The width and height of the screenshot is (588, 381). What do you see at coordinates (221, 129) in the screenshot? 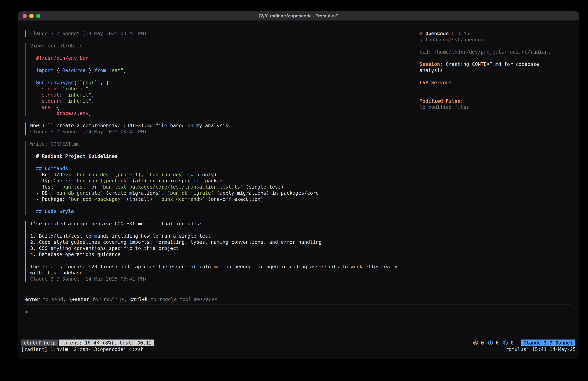
I see `assistant-message: Now I'll create a comprehensive CONTEXT.…` at bounding box center [221, 129].